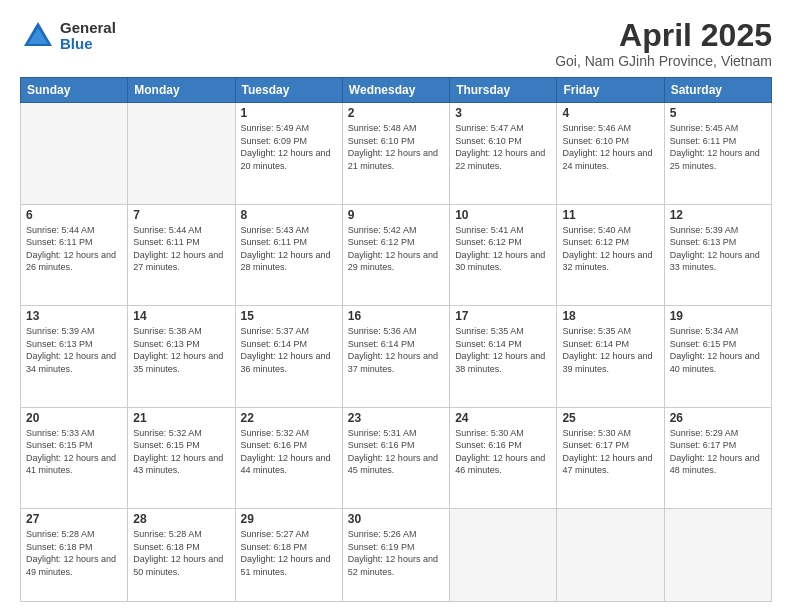 The image size is (792, 612). I want to click on day-number: 16, so click(396, 316).